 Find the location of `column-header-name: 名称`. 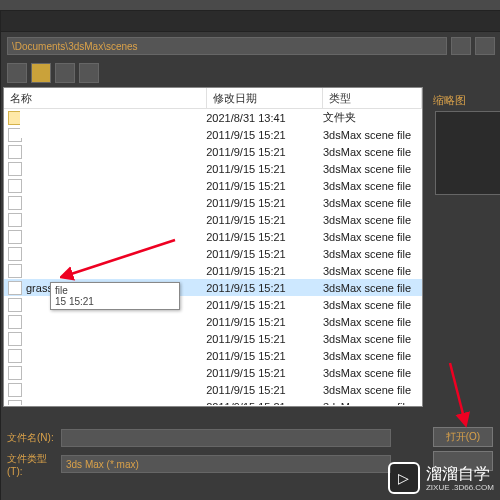

column-header-name: 名称 is located at coordinates (106, 98).